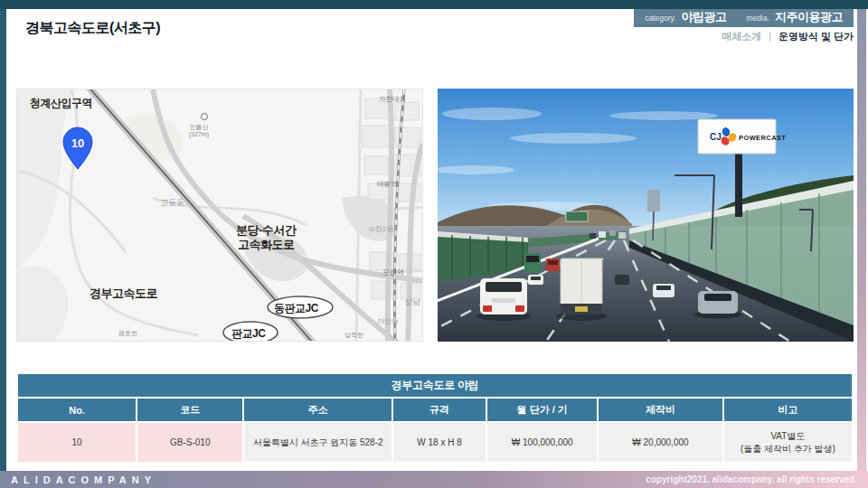 Image resolution: width=868 pixels, height=488 pixels. What do you see at coordinates (703, 17) in the screenshot?
I see `category-value: 야립광고` at bounding box center [703, 17].